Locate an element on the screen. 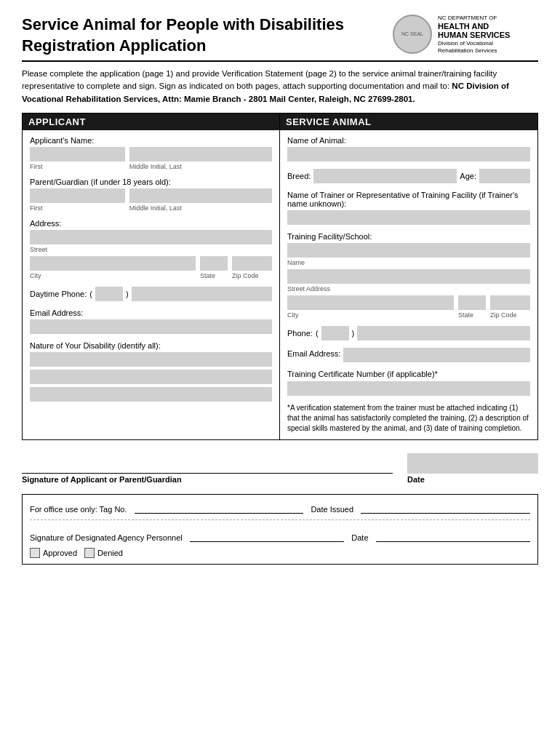  guardian-group: Parent/Guardian (if under 18 years old):… is located at coordinates (151, 195).